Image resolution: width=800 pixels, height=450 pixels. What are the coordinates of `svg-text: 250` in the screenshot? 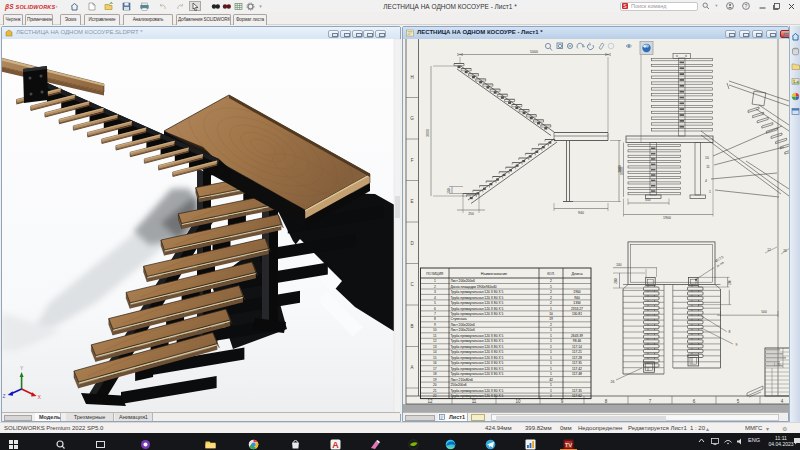 It's located at (471, 214).